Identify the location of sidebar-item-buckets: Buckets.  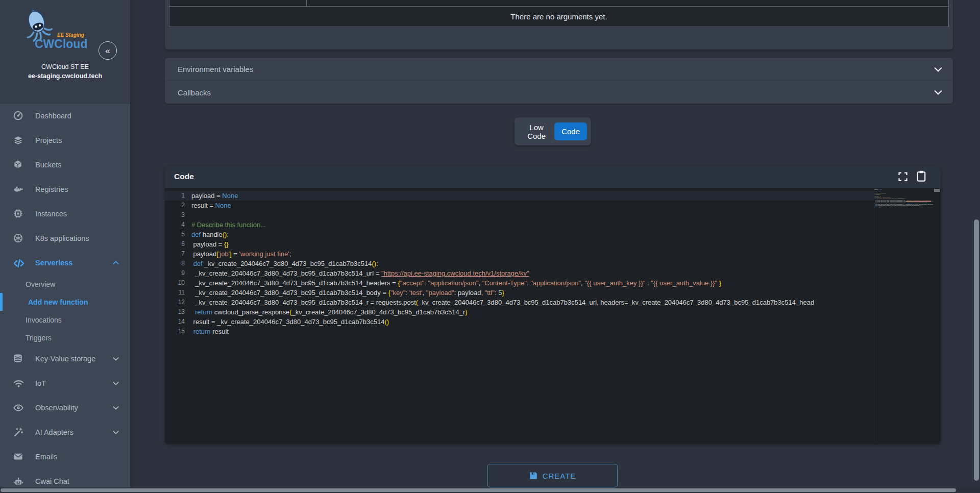
(65, 165).